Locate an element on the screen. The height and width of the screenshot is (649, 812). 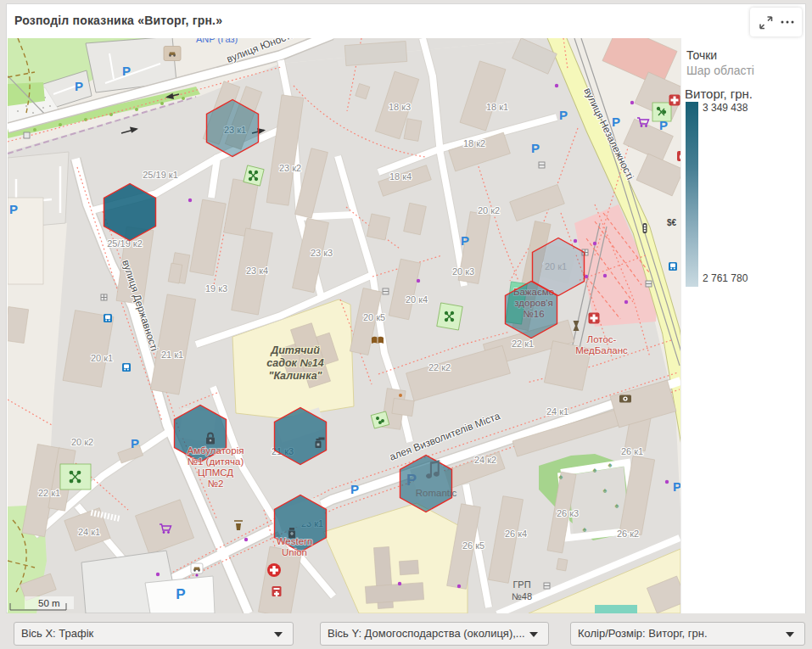
svg-text: 23 к3 is located at coordinates (322, 253).